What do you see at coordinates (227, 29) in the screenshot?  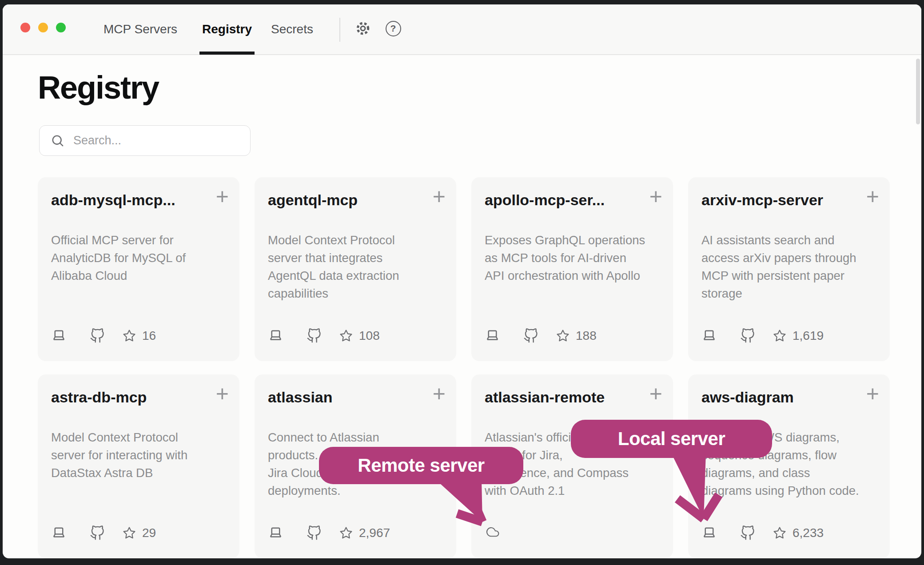 I see `tab-registry: Registry` at bounding box center [227, 29].